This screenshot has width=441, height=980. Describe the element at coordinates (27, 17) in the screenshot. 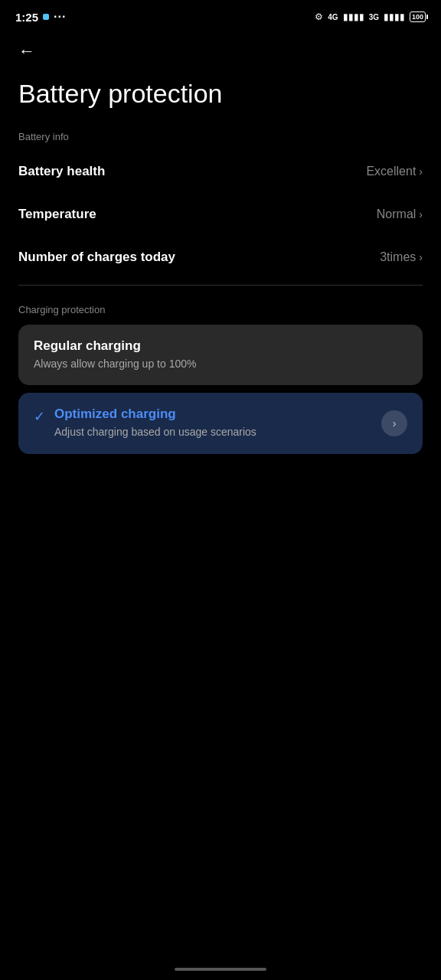

I see `time-label: 1:25` at that location.